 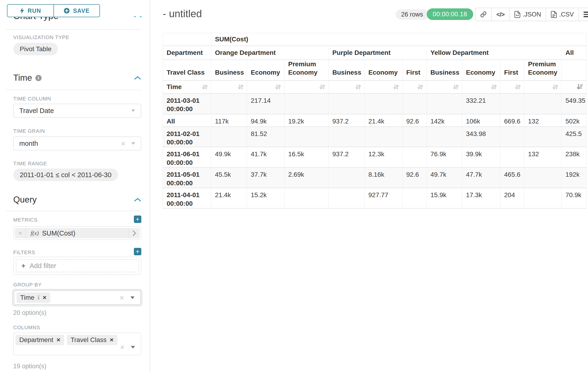 I want to click on value-cell: 41.7k, so click(x=266, y=157).